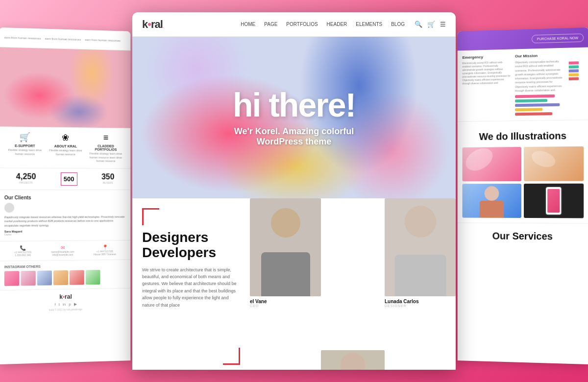 The height and width of the screenshot is (382, 588). Describe the element at coordinates (576, 84) in the screenshot. I see `right-color-dots` at that location.